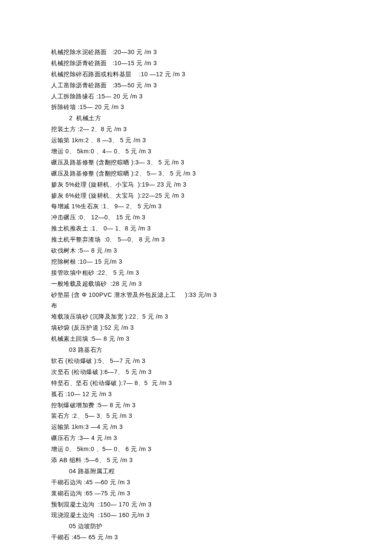 The height and width of the screenshot is (555, 392). Describe the element at coordinates (196, 52) in the screenshot. I see `text-line: 机械挖除水泥砼路面 :20—30 元 /m 3` at that location.